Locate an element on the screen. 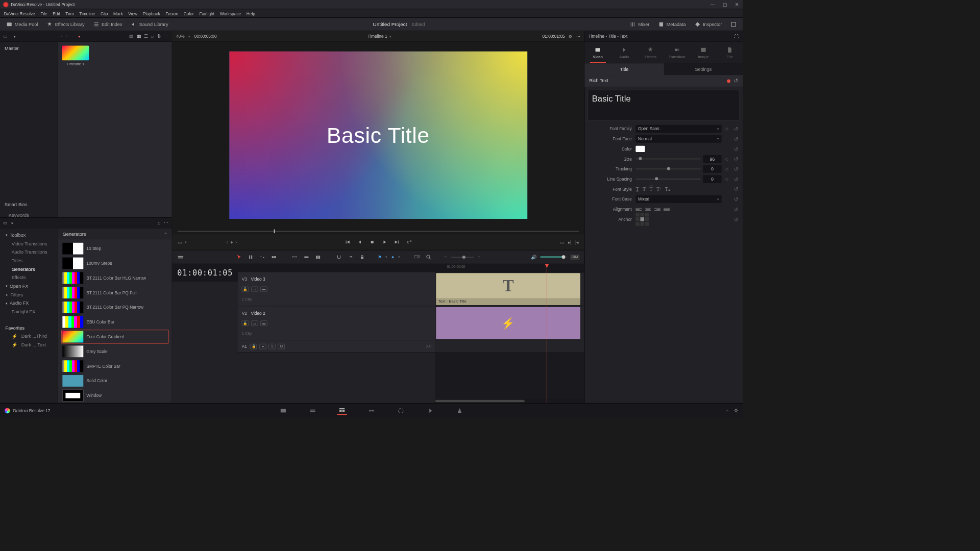 Image resolution: width=980 pixels, height=551 pixels. play-button is located at coordinates (384, 242).